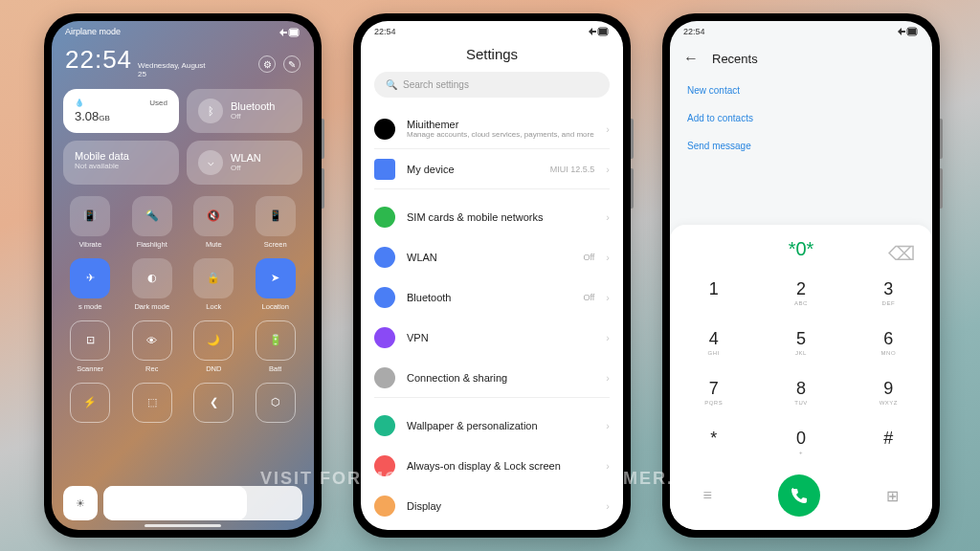 The image size is (980, 551). Describe the element at coordinates (245, 163) in the screenshot. I see `wlan-card: ⌵WLANOff` at that location.